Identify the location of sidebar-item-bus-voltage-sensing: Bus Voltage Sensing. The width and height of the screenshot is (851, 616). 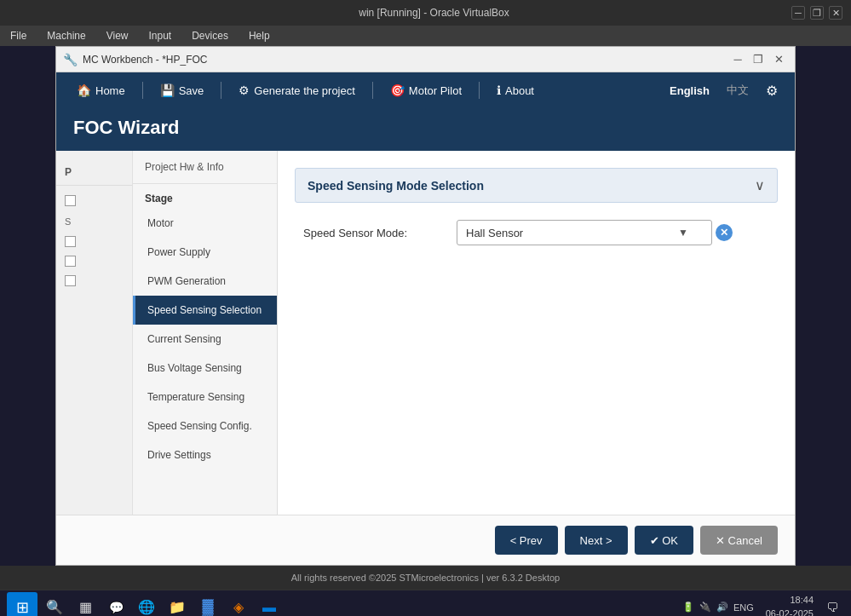
(204, 368).